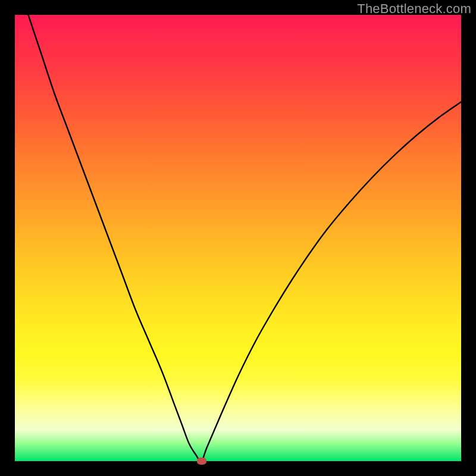  I want to click on optimal-marker, so click(202, 461).